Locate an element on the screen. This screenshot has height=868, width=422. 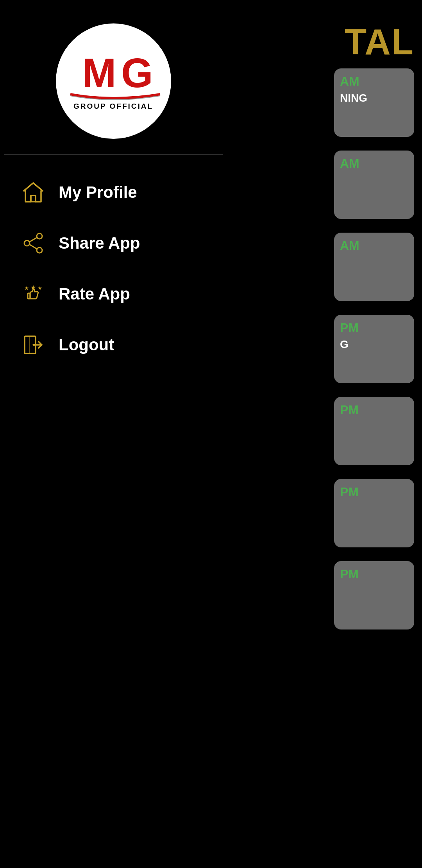
logout-icon is located at coordinates (33, 345).